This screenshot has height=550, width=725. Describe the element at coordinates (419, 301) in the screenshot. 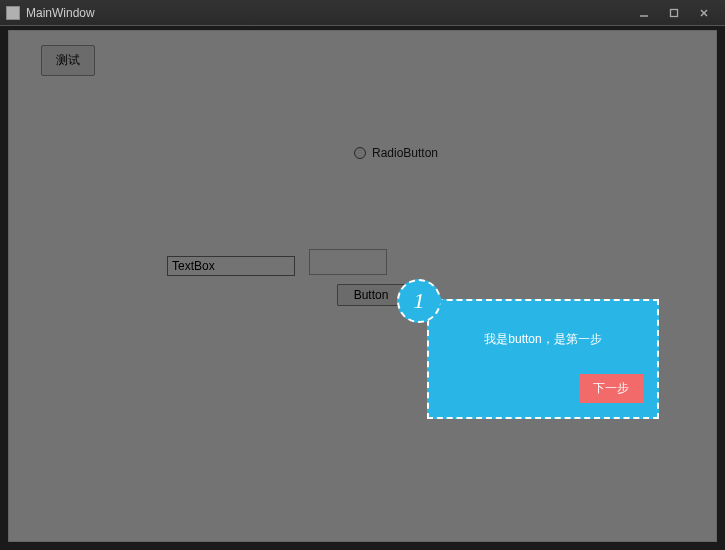

I see `coach-step-badge: 1` at that location.